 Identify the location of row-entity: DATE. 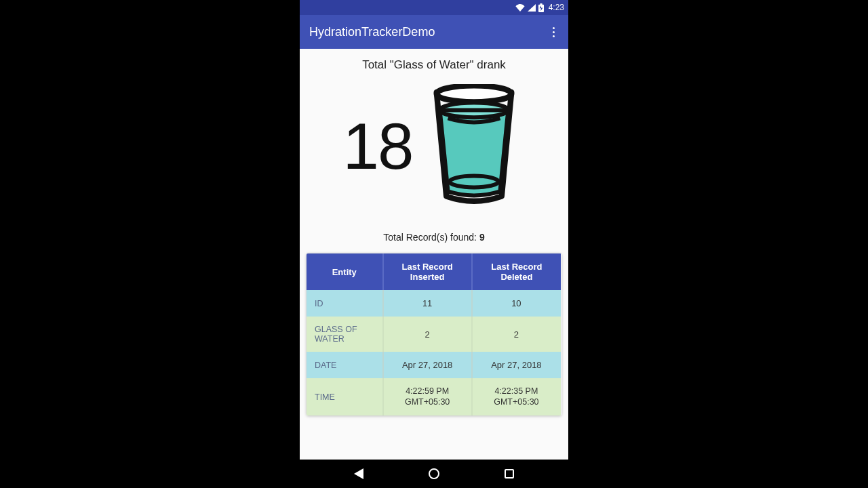
(344, 365).